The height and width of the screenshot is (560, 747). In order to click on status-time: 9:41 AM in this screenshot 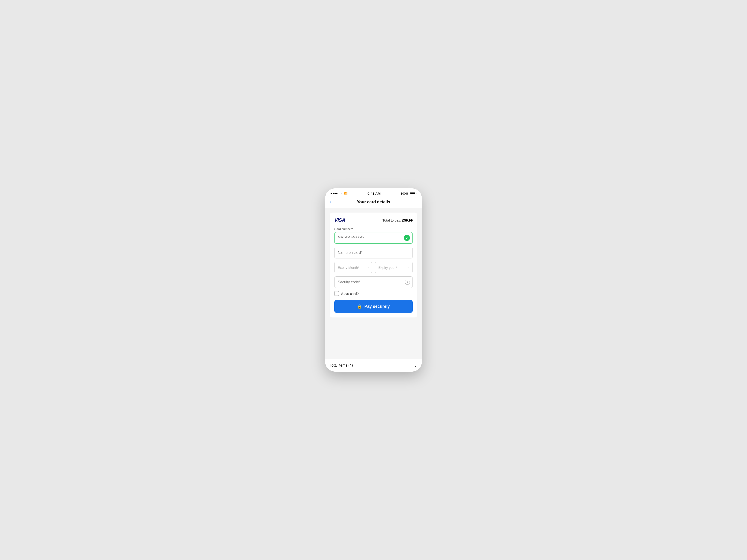, I will do `click(374, 194)`.